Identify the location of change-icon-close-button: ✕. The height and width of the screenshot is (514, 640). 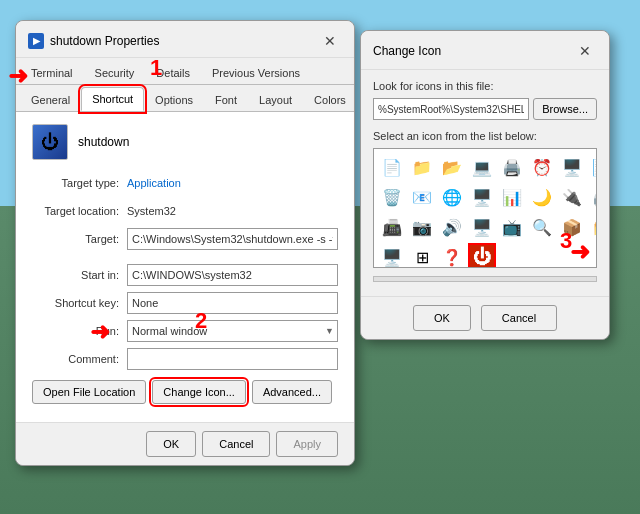
(585, 51).